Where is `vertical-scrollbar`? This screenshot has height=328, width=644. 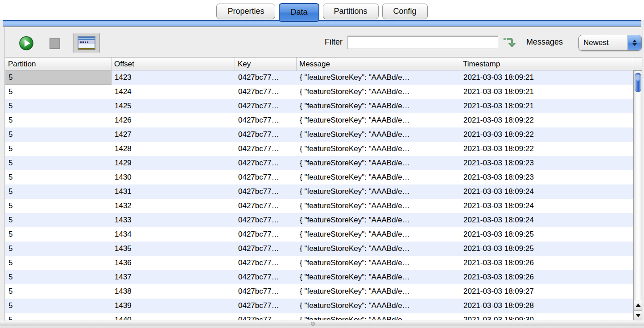 vertical-scrollbar is located at coordinates (638, 195).